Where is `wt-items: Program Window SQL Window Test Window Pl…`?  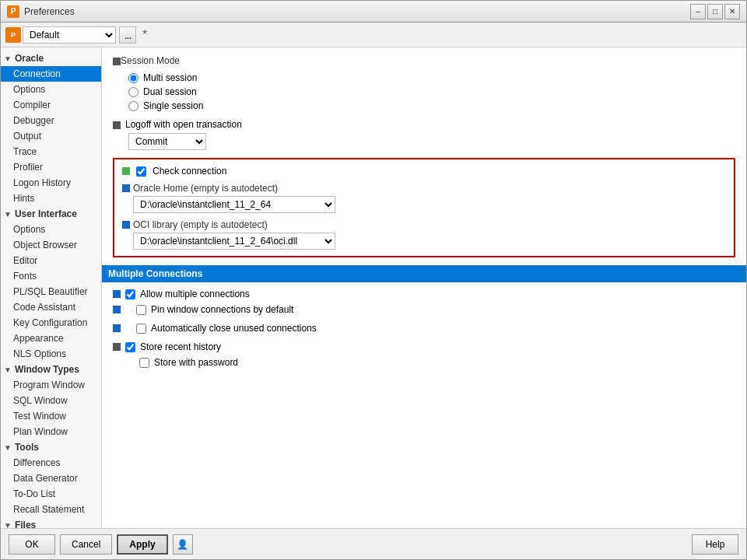 wt-items: Program Window SQL Window Test Window Pl… is located at coordinates (51, 408).